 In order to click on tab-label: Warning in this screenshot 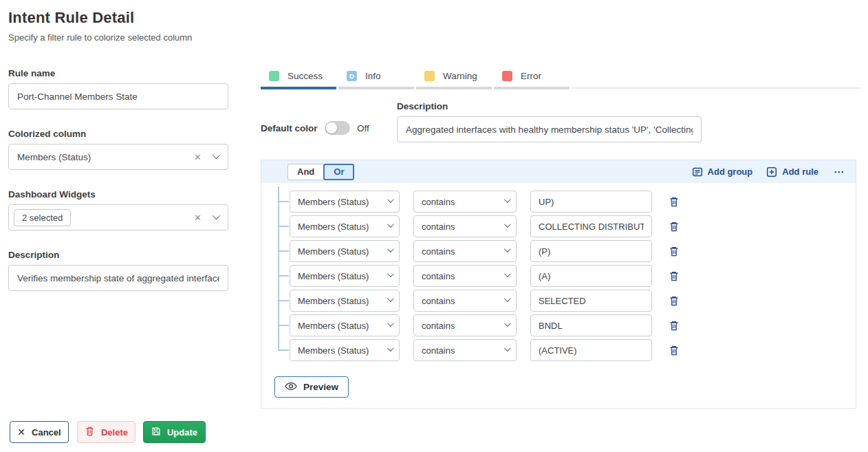, I will do `click(460, 76)`.